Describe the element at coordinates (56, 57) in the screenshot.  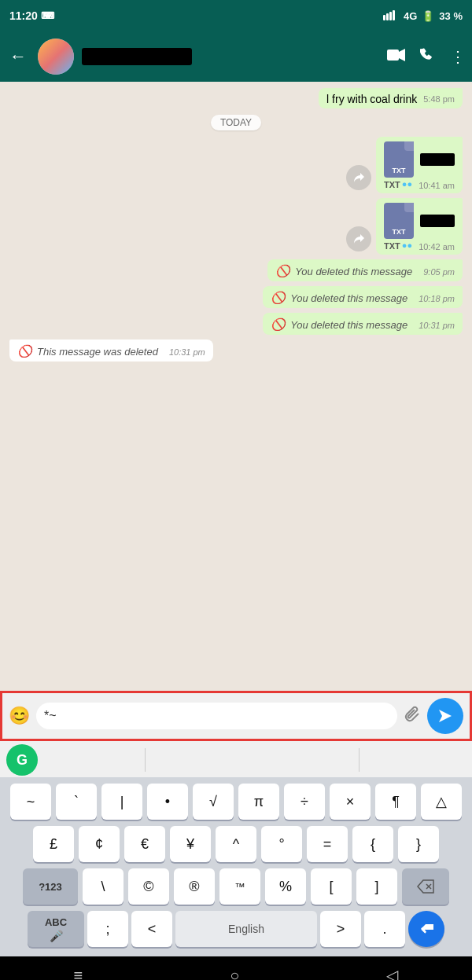
I see `contact-avatar` at that location.